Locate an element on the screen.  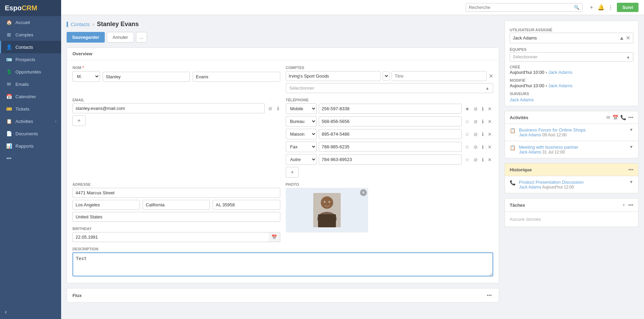
activity-title-0: Business Forum for Online Shops is located at coordinates (552, 130).